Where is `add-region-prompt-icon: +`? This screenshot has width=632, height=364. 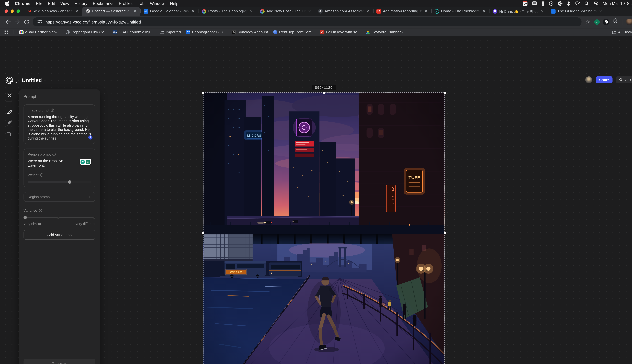
add-region-prompt-icon: + is located at coordinates (90, 197).